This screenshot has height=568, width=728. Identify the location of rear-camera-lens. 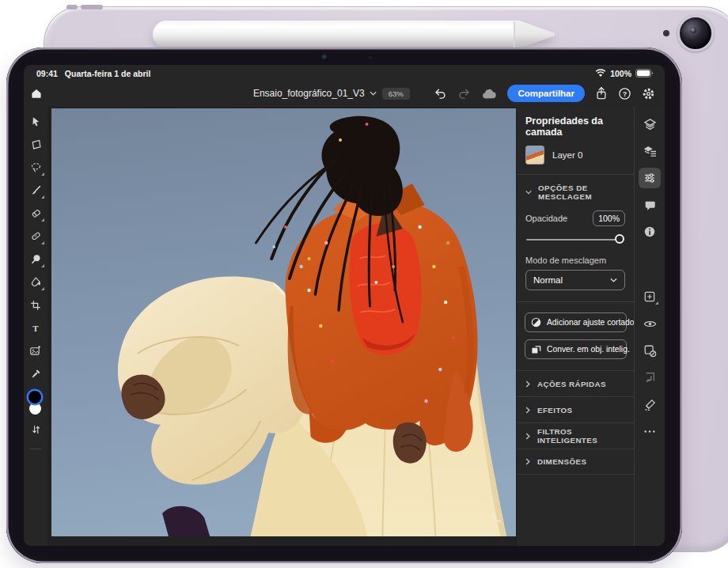
(696, 33).